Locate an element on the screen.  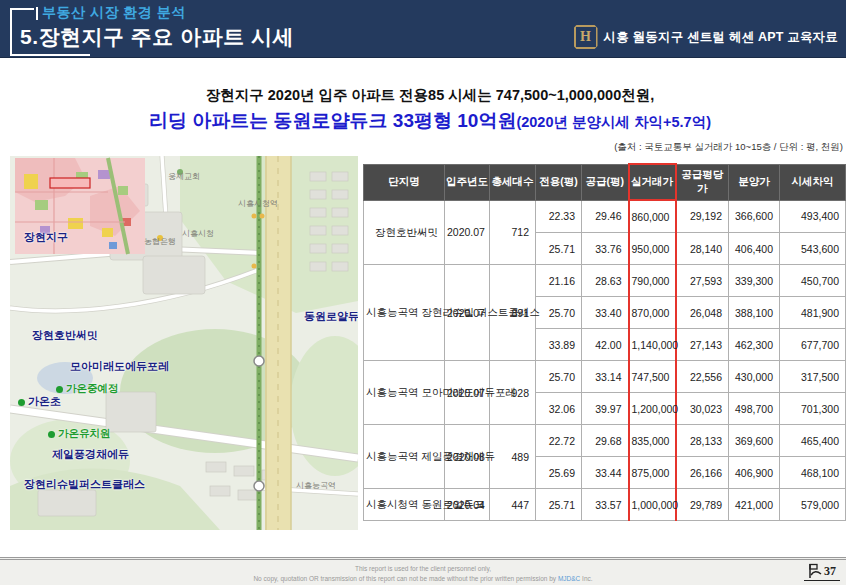
complex-name: 시흥능곡역 모아미래도에듀포레 is located at coordinates (404, 393).